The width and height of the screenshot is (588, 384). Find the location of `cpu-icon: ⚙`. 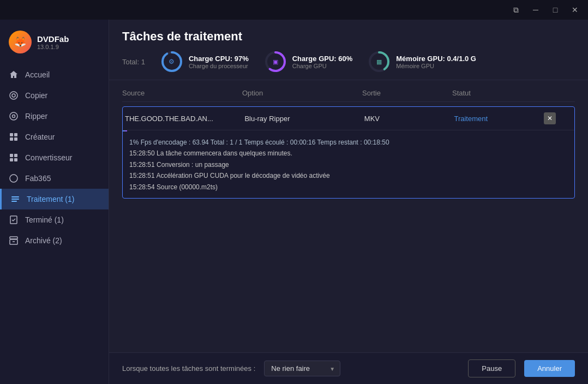

cpu-icon: ⚙ is located at coordinates (171, 62).